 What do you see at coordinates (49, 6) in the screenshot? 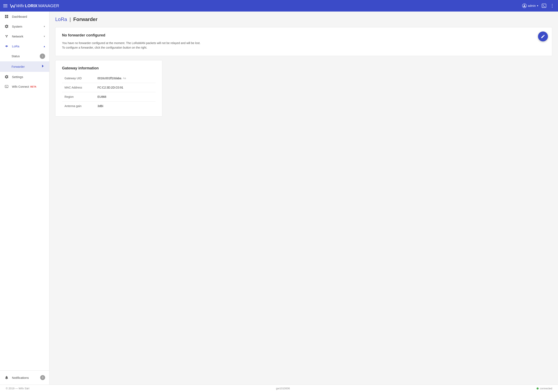
I see `logo-manager: MANAGER` at bounding box center [49, 6].